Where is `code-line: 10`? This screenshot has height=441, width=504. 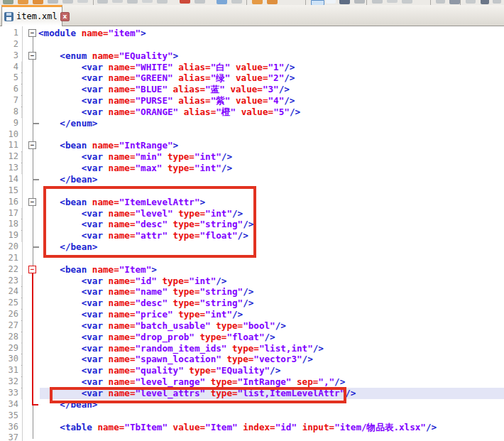 code-line: 10 is located at coordinates (252, 135).